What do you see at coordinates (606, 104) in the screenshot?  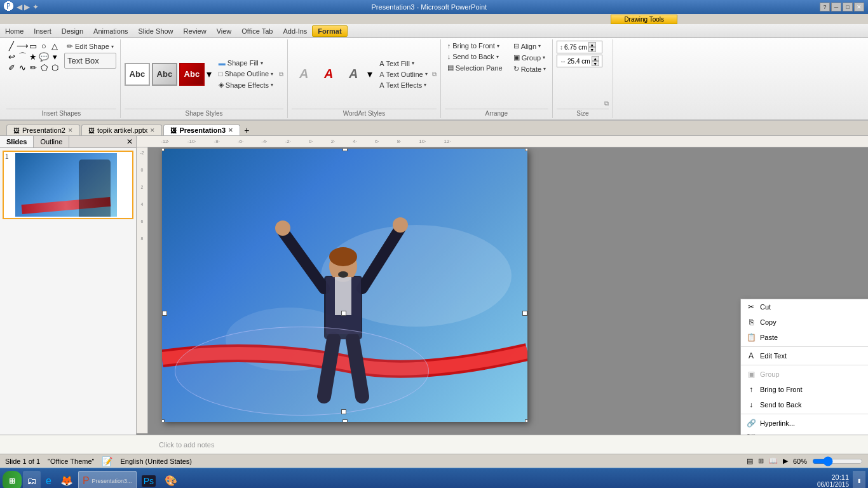 I see `size-dialog: ⧉` at bounding box center [606, 104].